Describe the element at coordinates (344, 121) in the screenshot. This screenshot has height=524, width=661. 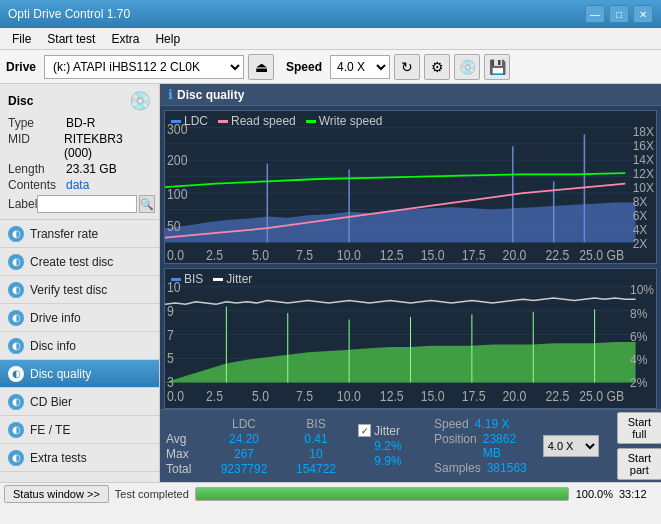
I see `legend-write: Write speed` at that location.